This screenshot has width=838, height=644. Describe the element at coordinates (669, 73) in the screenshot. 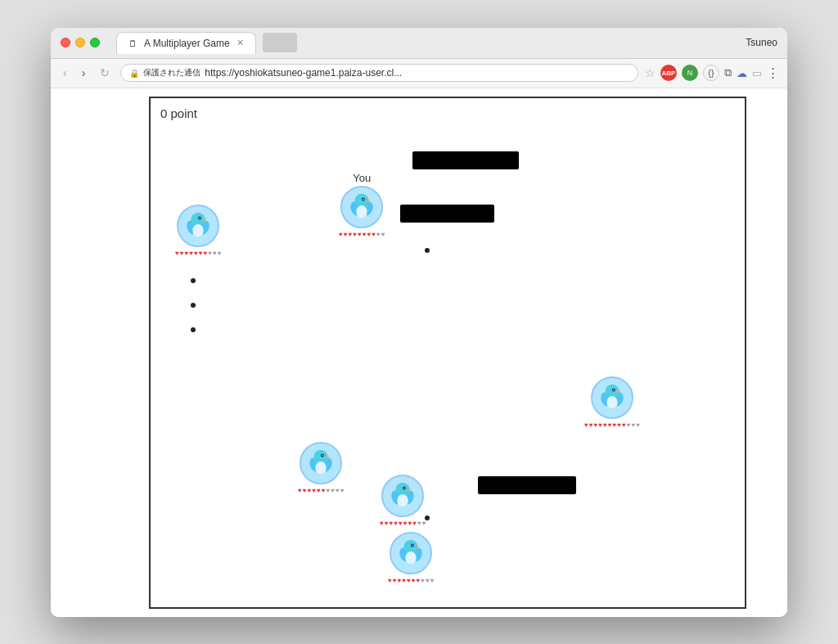

I see `adblock-icon: ABP` at that location.